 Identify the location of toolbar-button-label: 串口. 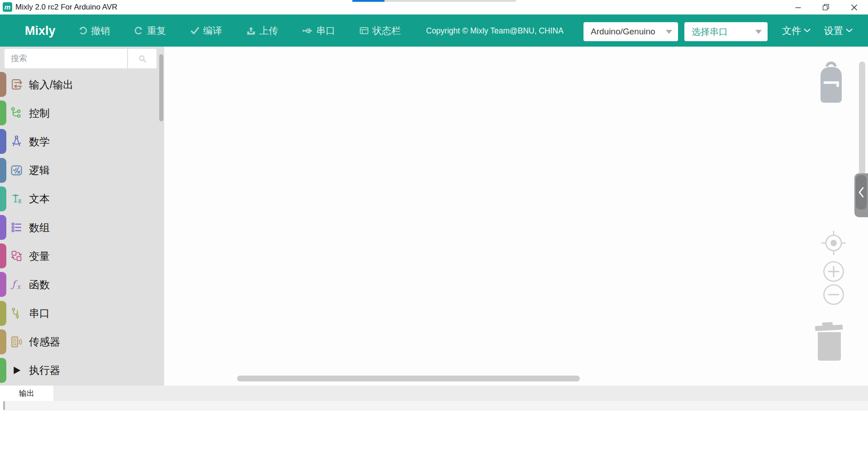
(326, 31).